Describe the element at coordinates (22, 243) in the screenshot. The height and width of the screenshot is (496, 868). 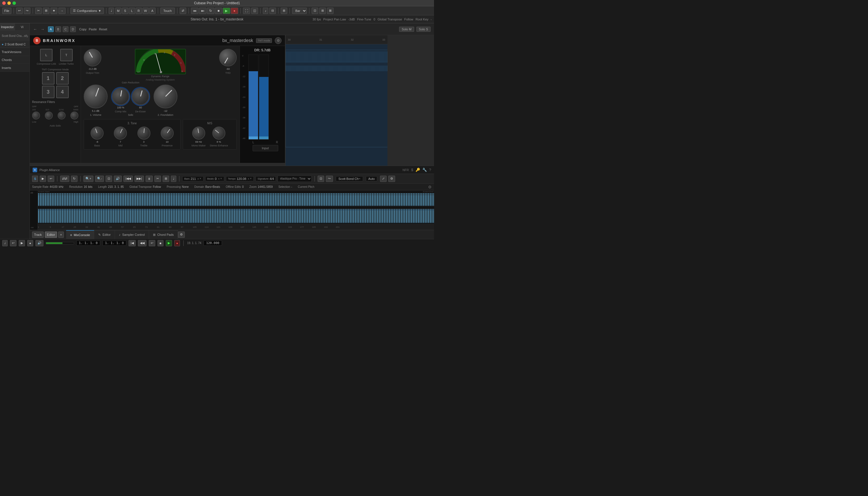
I see `bottom-play2: ▶` at that location.